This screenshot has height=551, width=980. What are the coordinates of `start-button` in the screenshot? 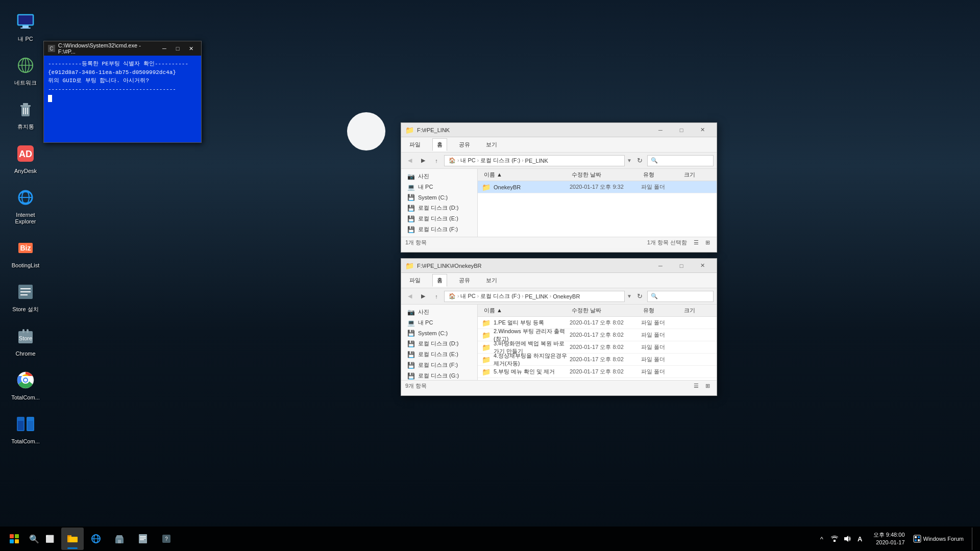 It's located at (14, 539).